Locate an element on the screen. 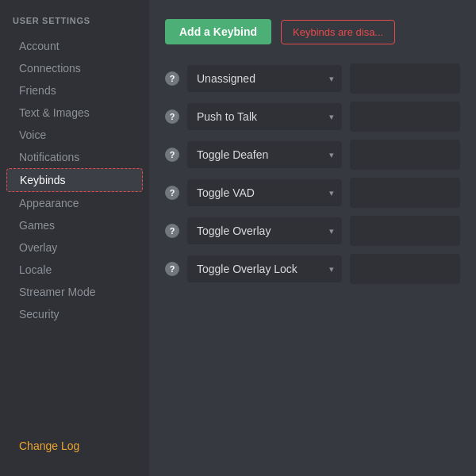 The height and width of the screenshot is (476, 476). sidebar-item-appearance: Appearance is located at coordinates (75, 203).